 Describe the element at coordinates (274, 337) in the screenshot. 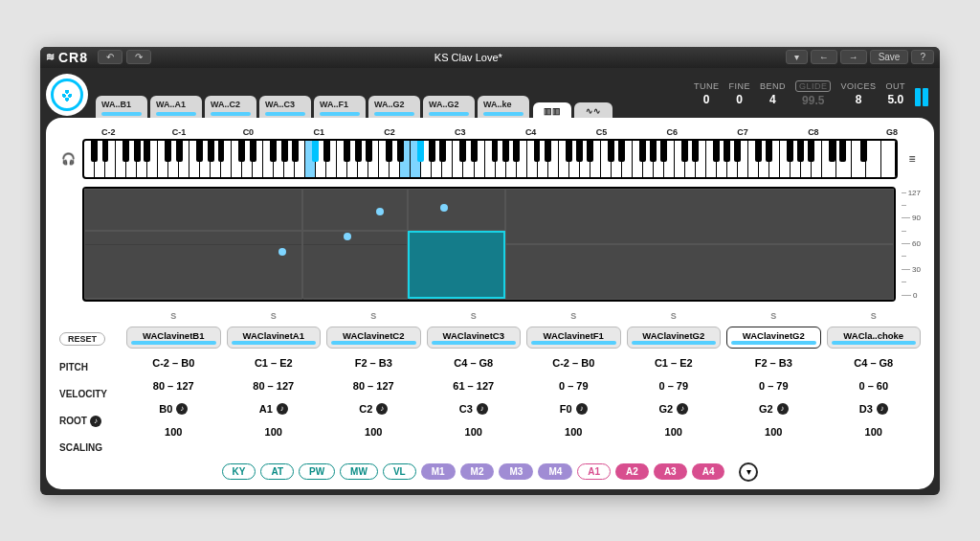

I see `sample-name: WAClavinetA1` at that location.